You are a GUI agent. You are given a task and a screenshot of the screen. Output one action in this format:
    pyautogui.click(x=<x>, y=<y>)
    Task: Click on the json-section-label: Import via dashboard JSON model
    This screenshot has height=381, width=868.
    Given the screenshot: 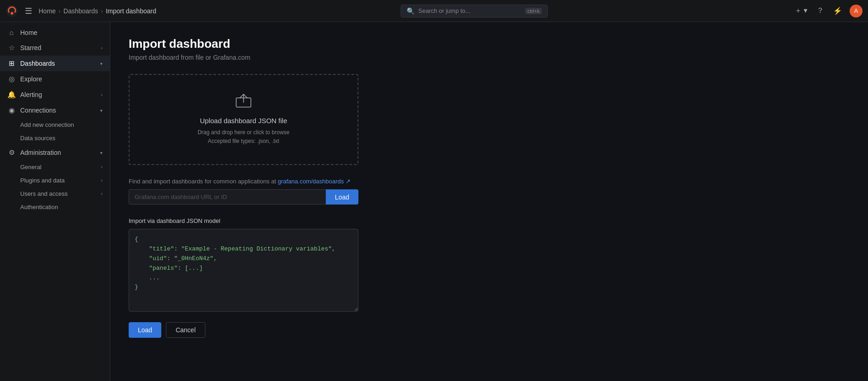 What is the action you would take?
    pyautogui.click(x=244, y=221)
    